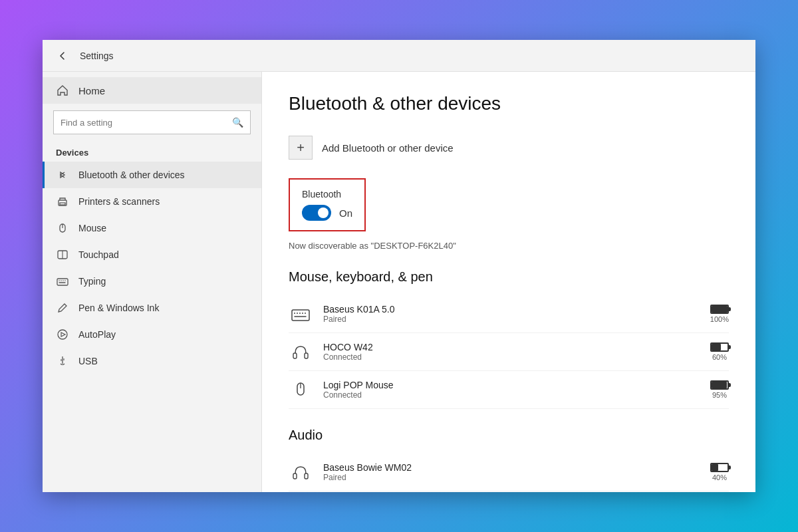  Describe the element at coordinates (317, 213) in the screenshot. I see `toggle-track` at that location.